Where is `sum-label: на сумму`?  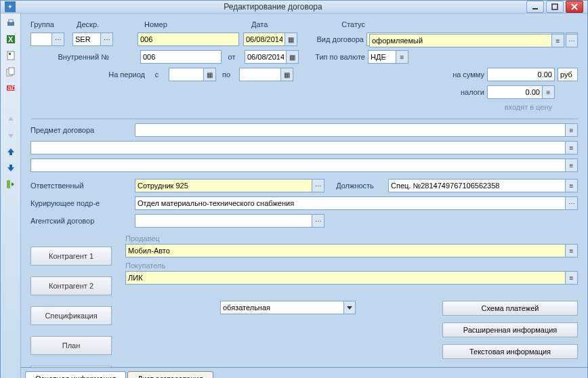
sum-label: на сумму is located at coordinates (464, 75).